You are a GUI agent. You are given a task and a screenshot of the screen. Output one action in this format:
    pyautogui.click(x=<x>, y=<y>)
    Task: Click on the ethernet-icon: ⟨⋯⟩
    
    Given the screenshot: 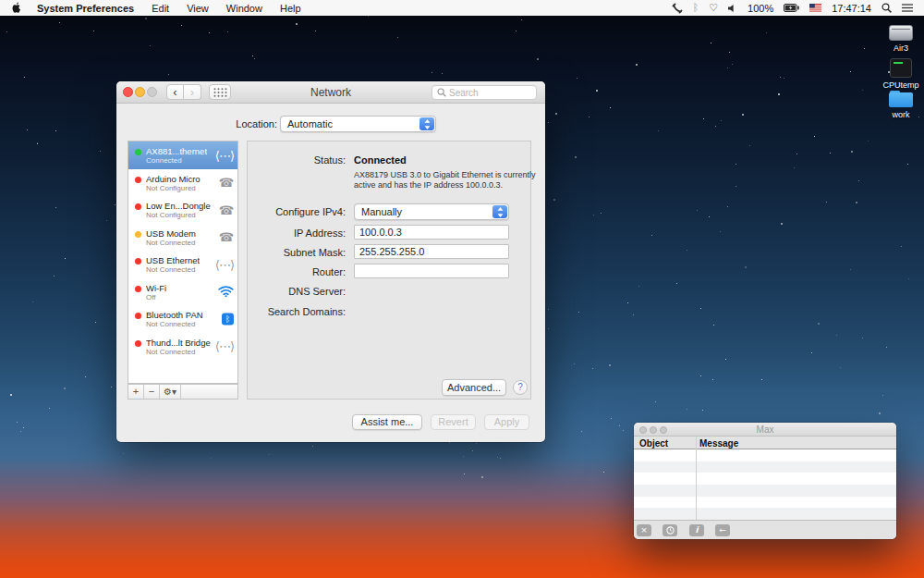 What is the action you would take?
    pyautogui.click(x=225, y=264)
    